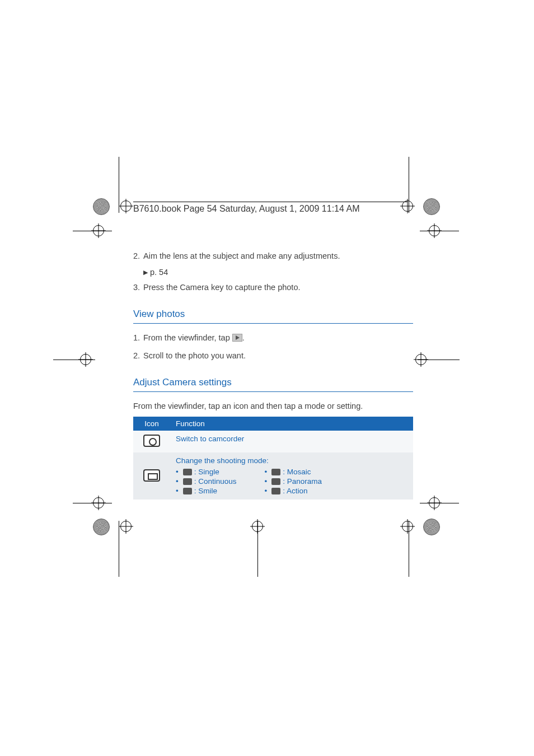 This screenshot has width=534, height=756. What do you see at coordinates (273, 356) in the screenshot?
I see `view-step-2: 2.Scroll to the photo you want.` at bounding box center [273, 356].